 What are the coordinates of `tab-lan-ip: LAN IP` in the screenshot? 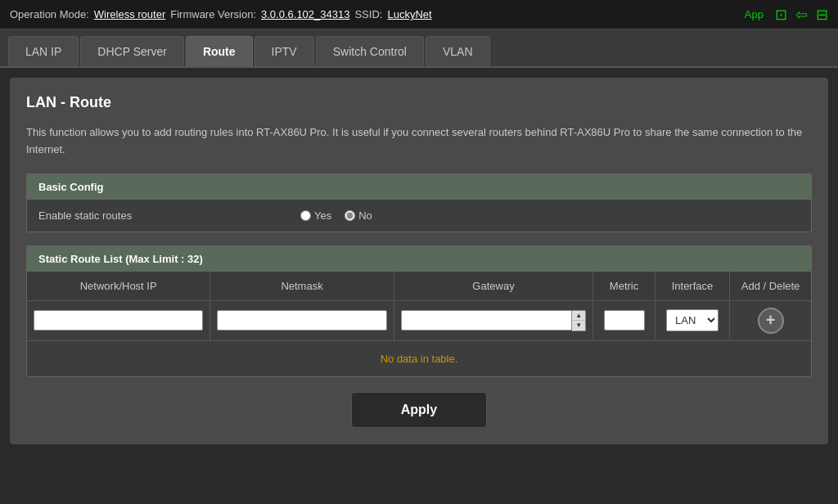 It's located at (43, 51).